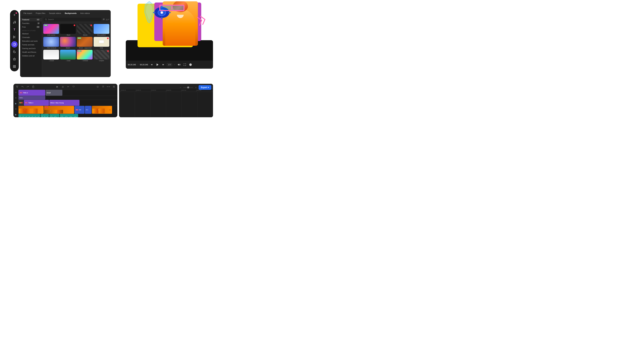 Image resolution: width=644 pixels, height=362 pixels. Describe the element at coordinates (68, 104) in the screenshot. I see `tracks-area: fx·1 Tittle 4 Smail Hello 🌟🔴 fx·` at that location.